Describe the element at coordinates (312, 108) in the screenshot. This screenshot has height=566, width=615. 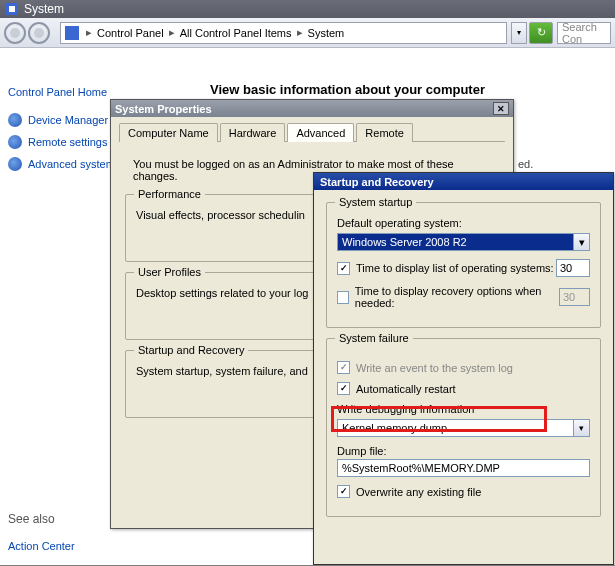
I see `dialog-titlebar: System Properties ✕` at that location.